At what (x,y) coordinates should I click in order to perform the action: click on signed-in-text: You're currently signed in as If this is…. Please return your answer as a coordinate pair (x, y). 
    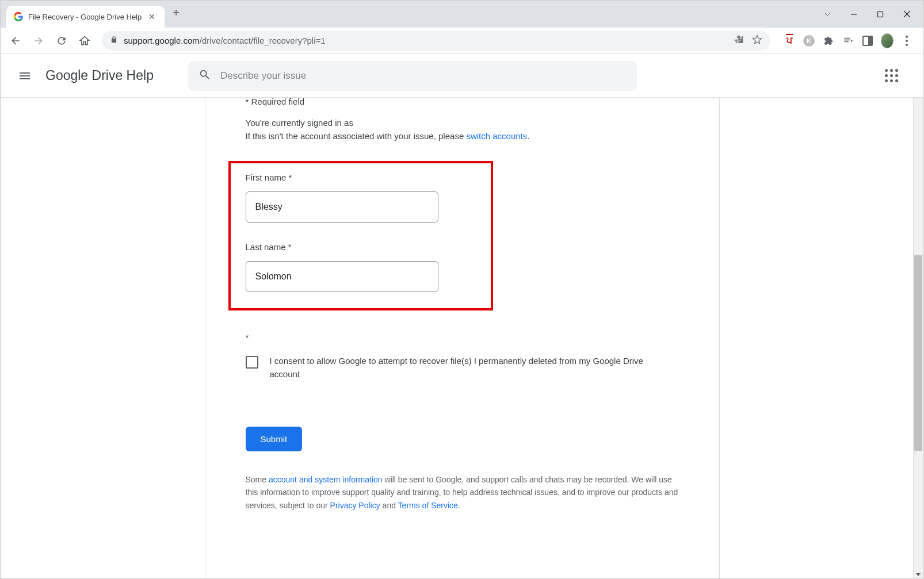
    Looking at the image, I should click on (463, 130).